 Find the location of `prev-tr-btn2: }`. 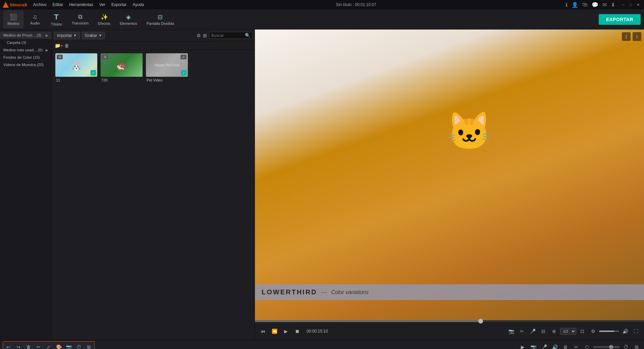

prev-tr-btn2: } is located at coordinates (637, 37).